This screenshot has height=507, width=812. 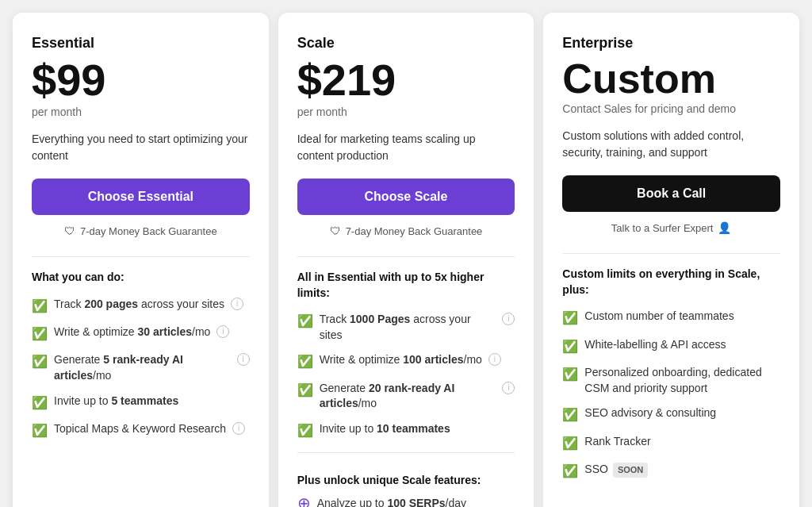 I want to click on plan-name-essential: Essential, so click(x=141, y=43).